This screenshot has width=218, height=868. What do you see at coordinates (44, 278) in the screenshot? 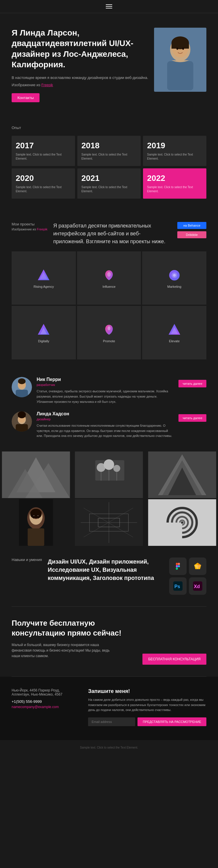
I see `project-rising-agency: Rising Agency` at bounding box center [44, 278].